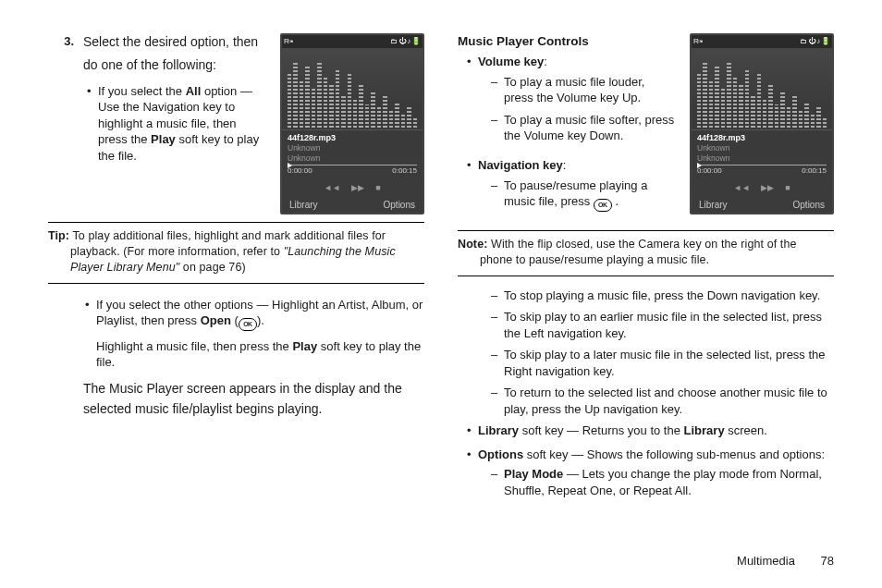 Image resolution: width=882 pixels, height=588 pixels. Describe the element at coordinates (669, 296) in the screenshot. I see `dash-text: To stop playing a music file, press the …` at that location.